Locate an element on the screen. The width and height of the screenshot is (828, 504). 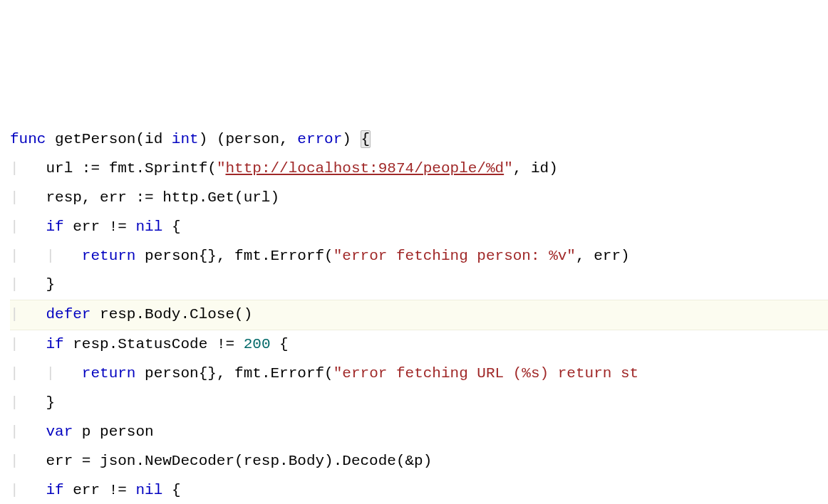
token-plain: ) is located at coordinates (351, 140).